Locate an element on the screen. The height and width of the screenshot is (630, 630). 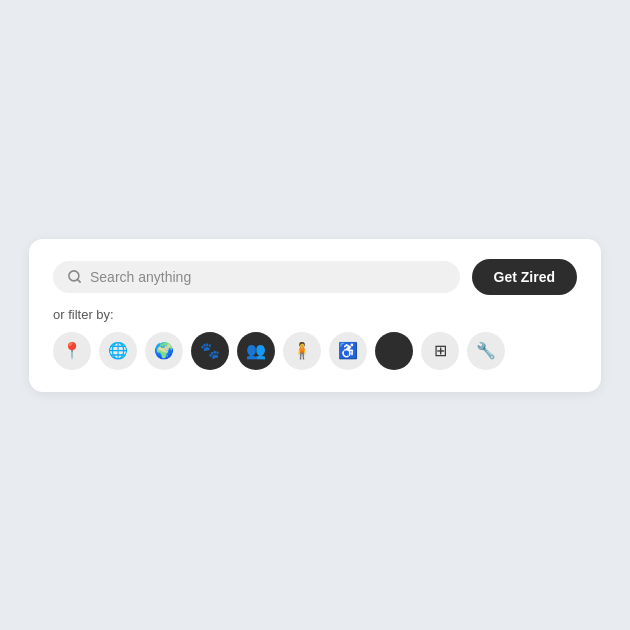
filter-icon-windows: ⊞ is located at coordinates (440, 351).